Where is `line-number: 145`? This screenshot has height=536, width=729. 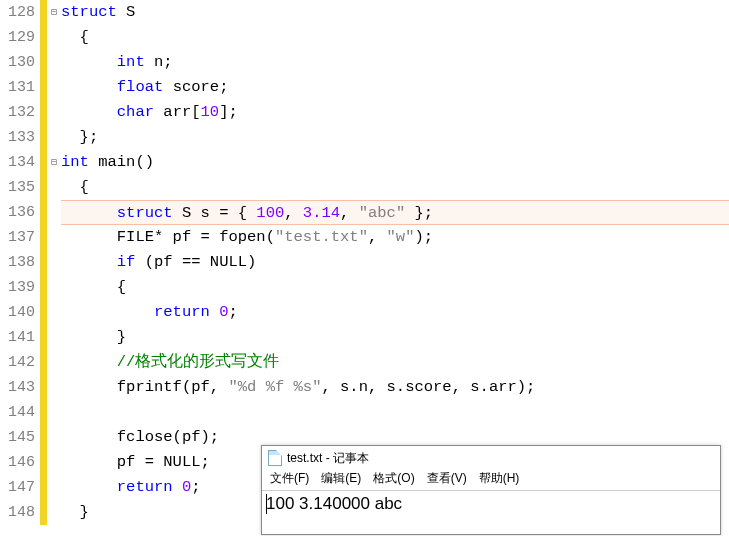
line-number: 145 is located at coordinates (20, 438).